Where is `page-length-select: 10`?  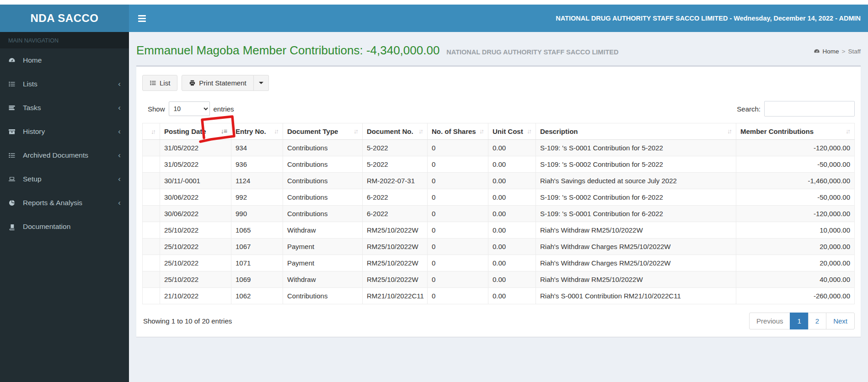 page-length-select: 10 is located at coordinates (189, 109).